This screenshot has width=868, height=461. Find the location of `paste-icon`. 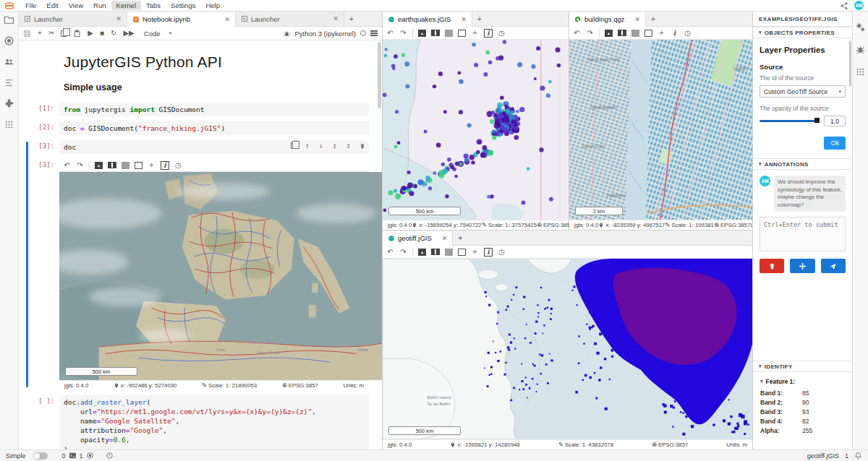

paste-icon is located at coordinates (77, 33).